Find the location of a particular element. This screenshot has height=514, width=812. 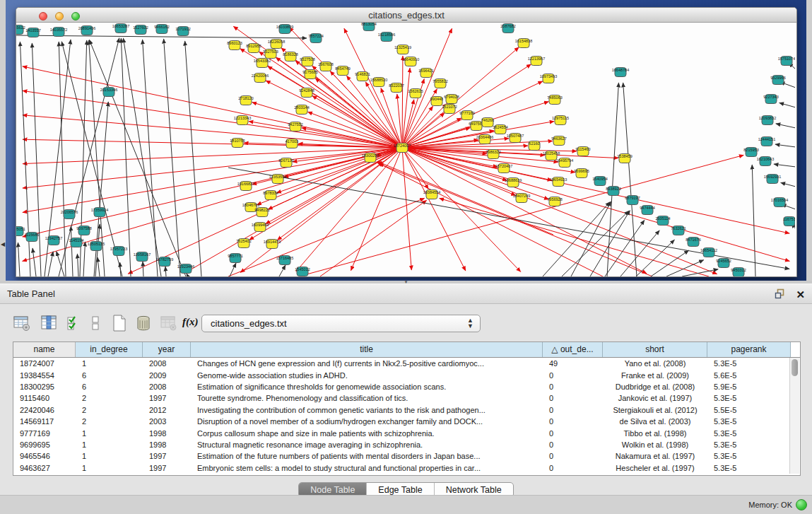

paper-node-yellow: 10688639 is located at coordinates (513, 182).